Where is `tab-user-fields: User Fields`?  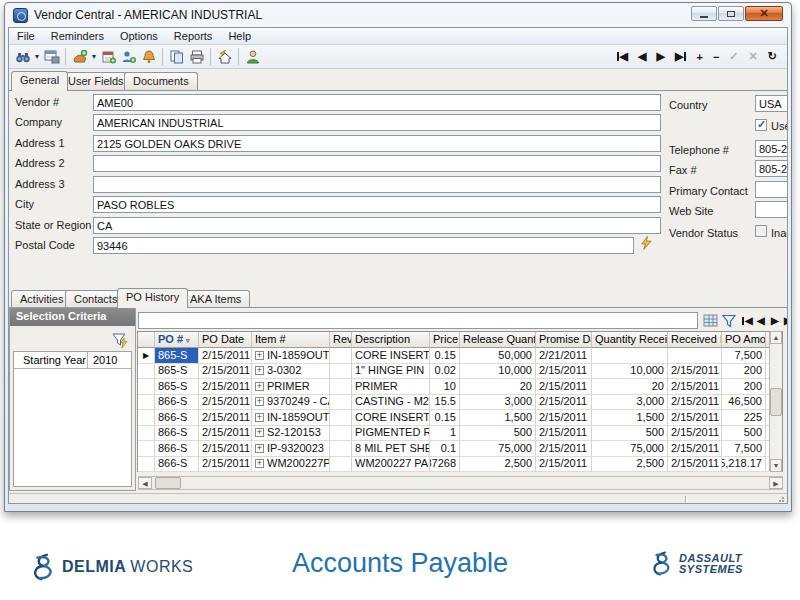
tab-user-fields: User Fields is located at coordinates (96, 81).